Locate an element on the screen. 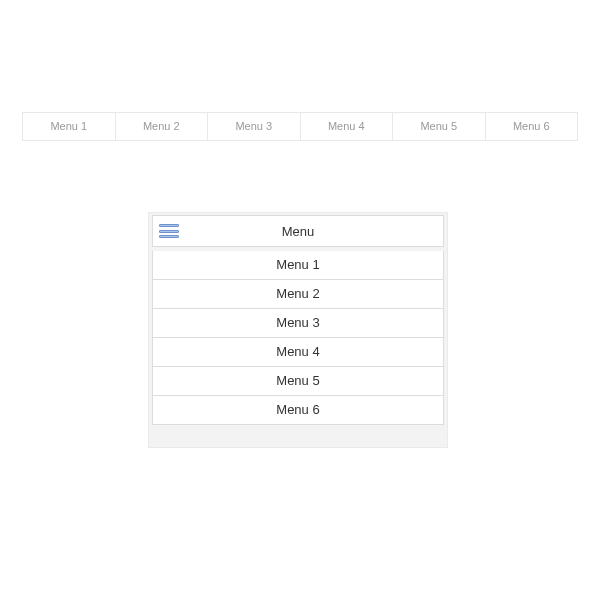  mobile-menu-item-3: Menu 3 is located at coordinates (298, 324).